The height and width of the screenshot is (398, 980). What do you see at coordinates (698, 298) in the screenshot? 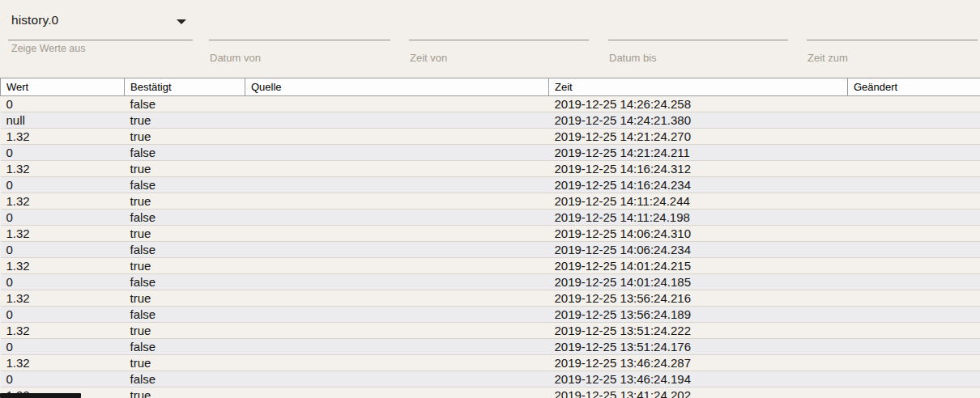
I see `cell-zeit: 2019-12-25 13:56:24.216` at bounding box center [698, 298].